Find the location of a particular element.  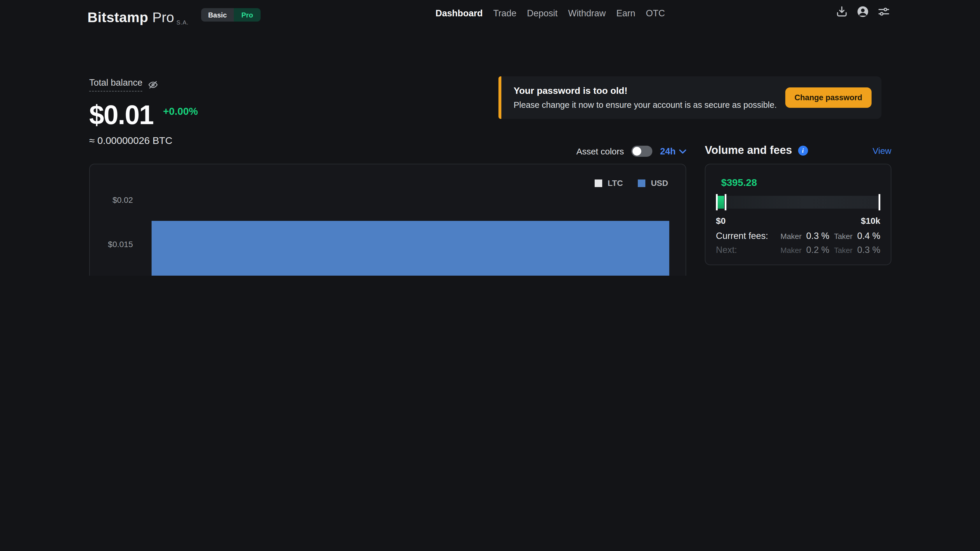

main-nav: Dashboard Trade Deposit Withdraw Earn OT… is located at coordinates (550, 13).